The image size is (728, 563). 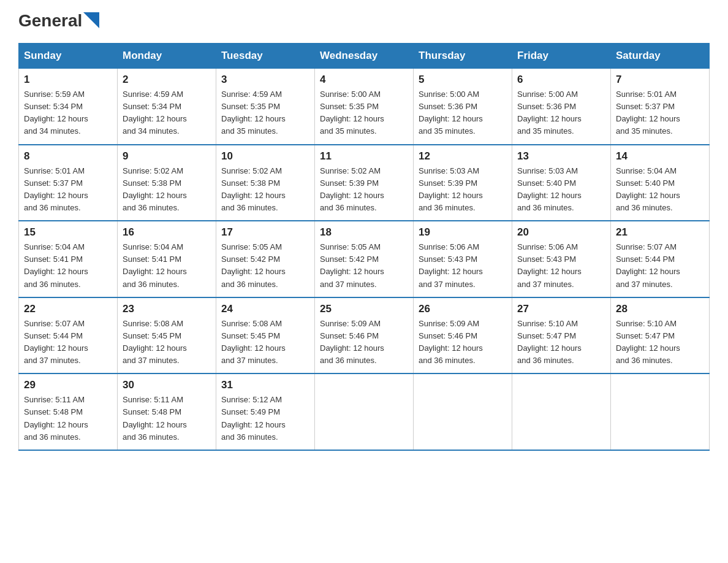 What do you see at coordinates (661, 107) in the screenshot?
I see `day-cell: 7 Sunrise: 5:01 AMSunset: 5:37 PMDayligh…` at bounding box center [661, 107].